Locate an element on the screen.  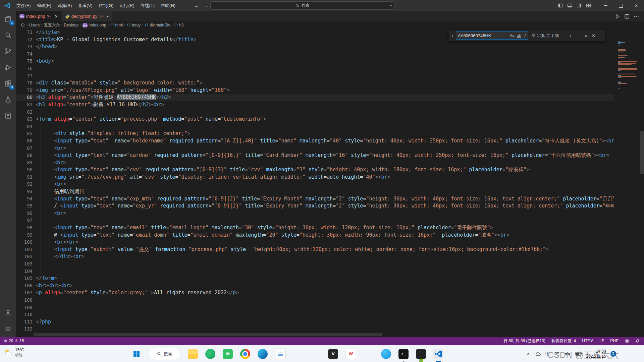
toggle-replace-icon: › is located at coordinates (452, 36).